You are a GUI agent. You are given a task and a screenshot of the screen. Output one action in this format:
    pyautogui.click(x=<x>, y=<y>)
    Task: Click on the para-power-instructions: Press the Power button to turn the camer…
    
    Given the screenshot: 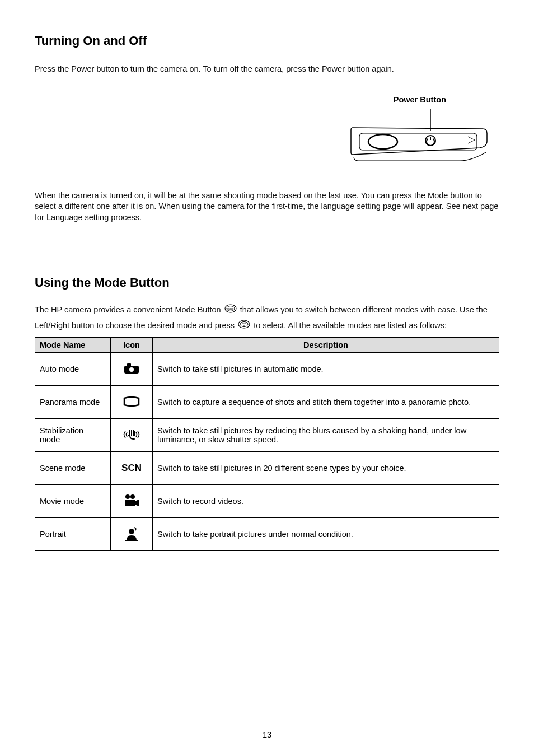 What is the action you would take?
    pyautogui.click(x=267, y=69)
    